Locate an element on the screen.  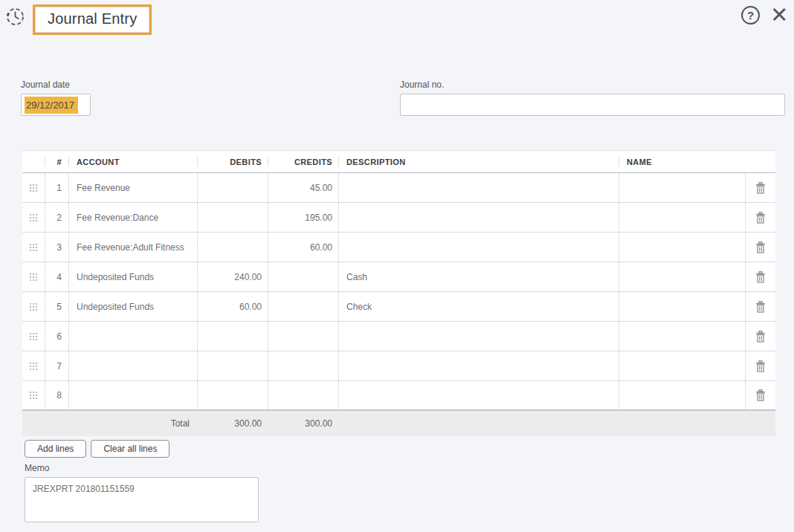
journal-line-row: 2 Fee Revenue:Dance 195.00 is located at coordinates (398, 218).